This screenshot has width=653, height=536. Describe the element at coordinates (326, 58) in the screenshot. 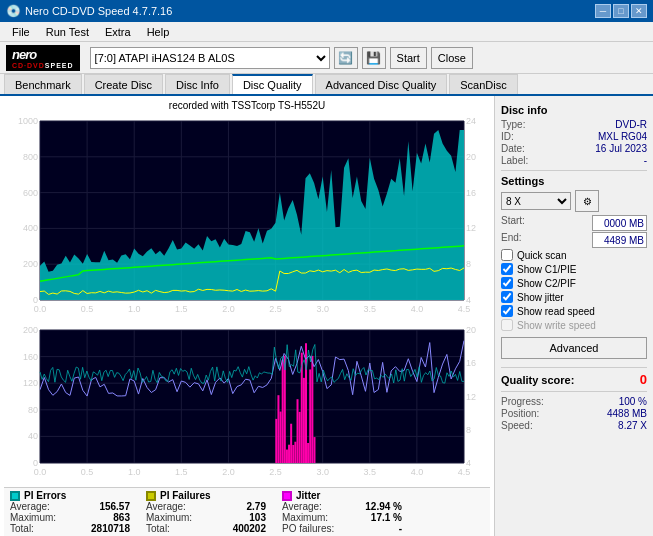

I see `toolbar: nero CD·DVDSPEED [7:0] ATAPI iHAS124 B A…` at that location.